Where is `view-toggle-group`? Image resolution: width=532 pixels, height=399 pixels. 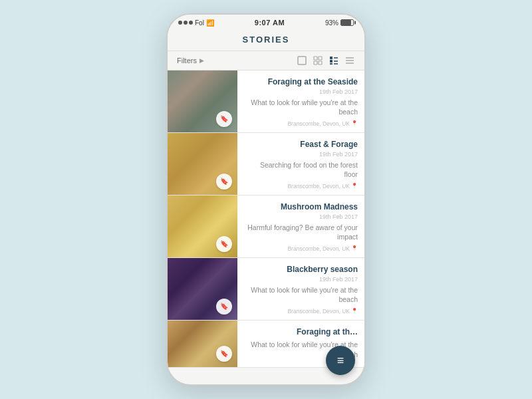 view-toggle-group is located at coordinates (326, 61).